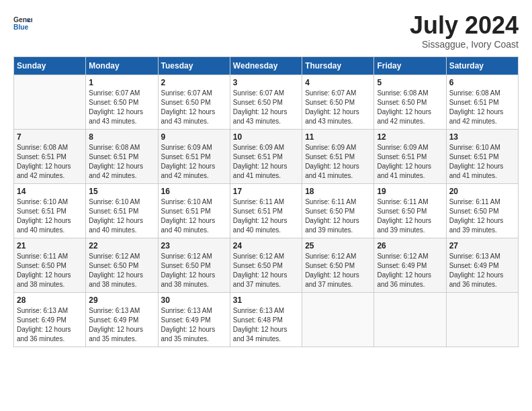  I want to click on day-number: 4, so click(338, 83).